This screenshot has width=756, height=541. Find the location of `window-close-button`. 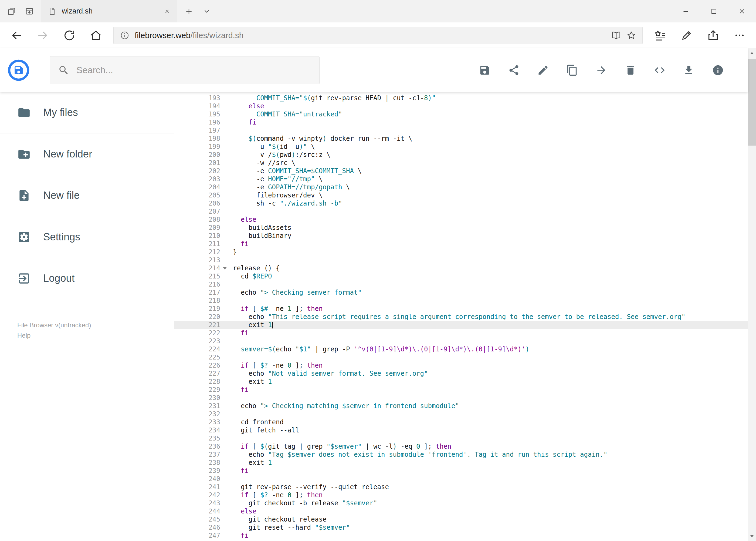

window-close-button is located at coordinates (742, 11).